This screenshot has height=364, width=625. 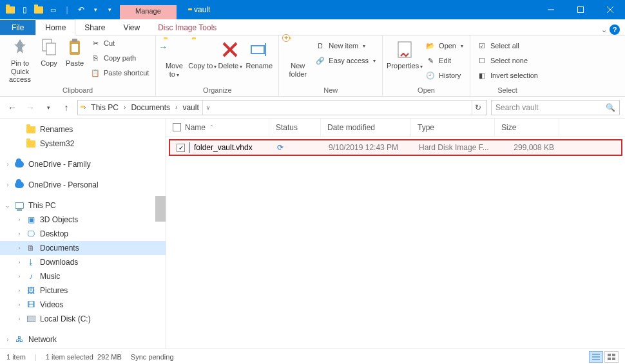 I want to click on collapse-icon: ⌄, so click(x=8, y=206).